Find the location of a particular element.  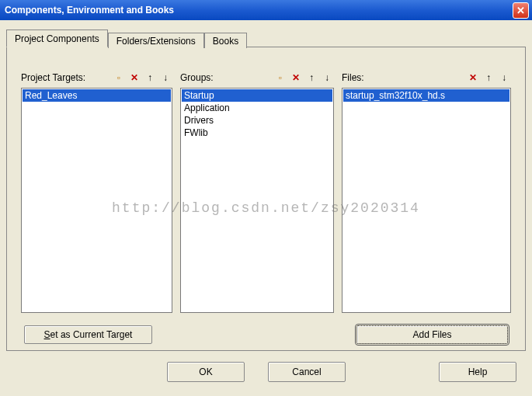

bottom-row: Set as Current Target Add Files is located at coordinates (266, 335).